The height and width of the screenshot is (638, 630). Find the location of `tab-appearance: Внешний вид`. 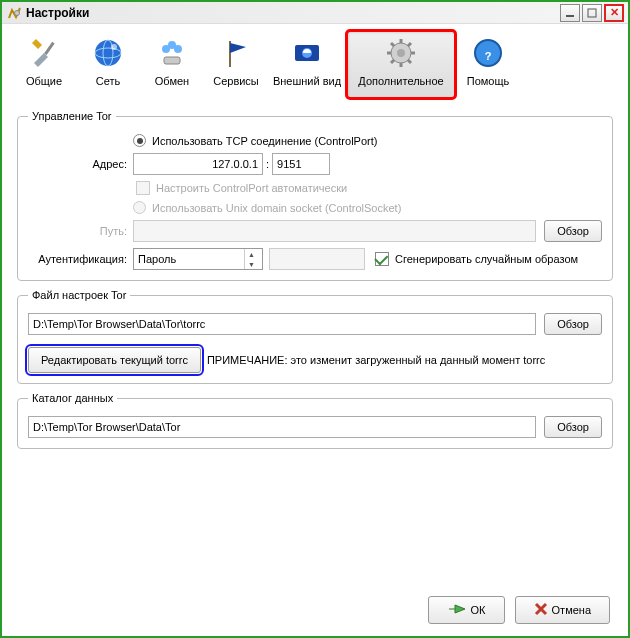

tab-appearance: Внешний вид is located at coordinates (307, 64).